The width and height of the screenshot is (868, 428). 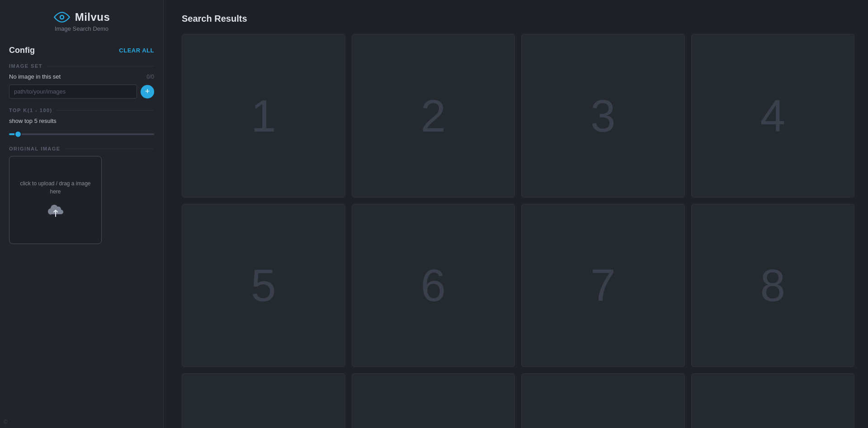 I want to click on add-path-button: +, so click(x=147, y=92).